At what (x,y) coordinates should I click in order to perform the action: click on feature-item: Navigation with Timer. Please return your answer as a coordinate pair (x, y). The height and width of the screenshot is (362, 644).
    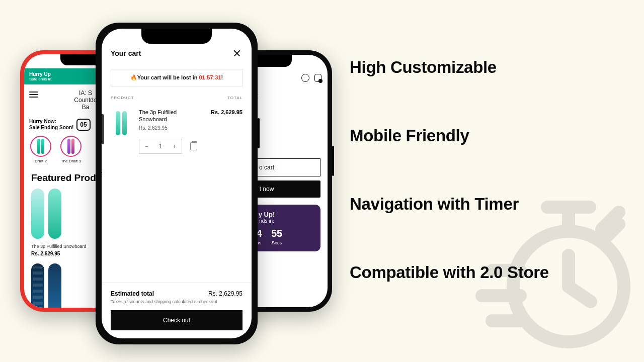
    Looking at the image, I should click on (449, 204).